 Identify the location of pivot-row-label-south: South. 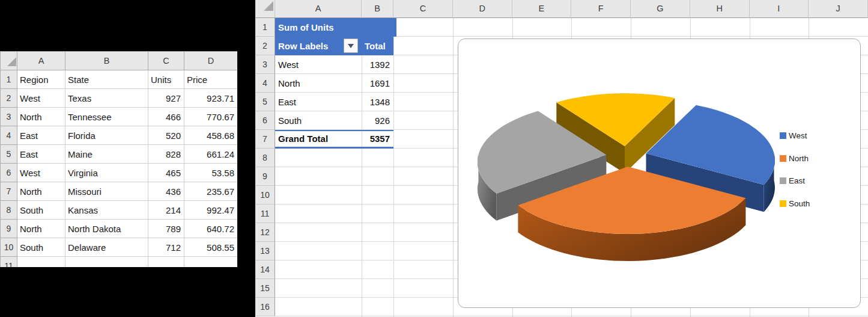
(318, 120).